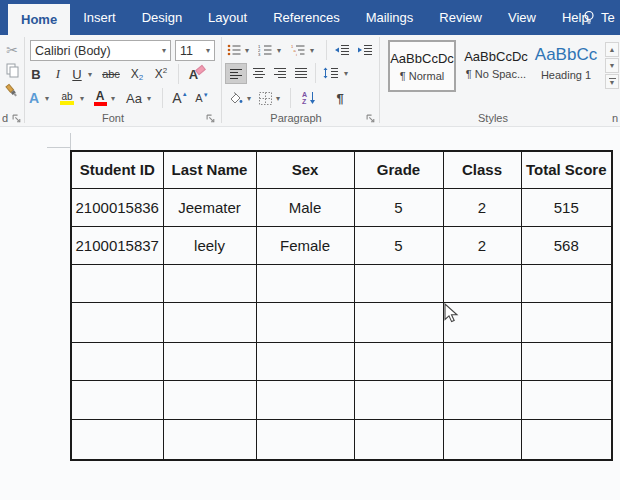 The width and height of the screenshot is (620, 500). Describe the element at coordinates (67, 98) in the screenshot. I see `text-highlight-button: ab` at that location.